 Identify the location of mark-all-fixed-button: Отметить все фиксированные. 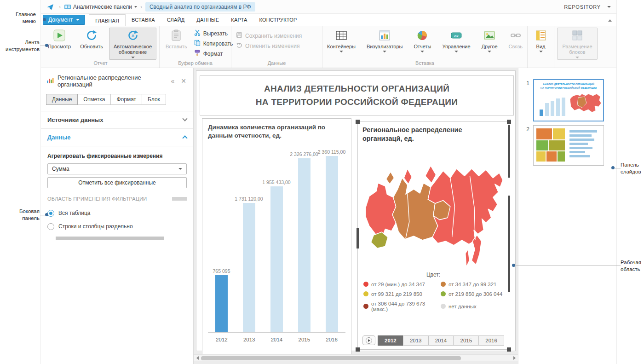
(117, 183).